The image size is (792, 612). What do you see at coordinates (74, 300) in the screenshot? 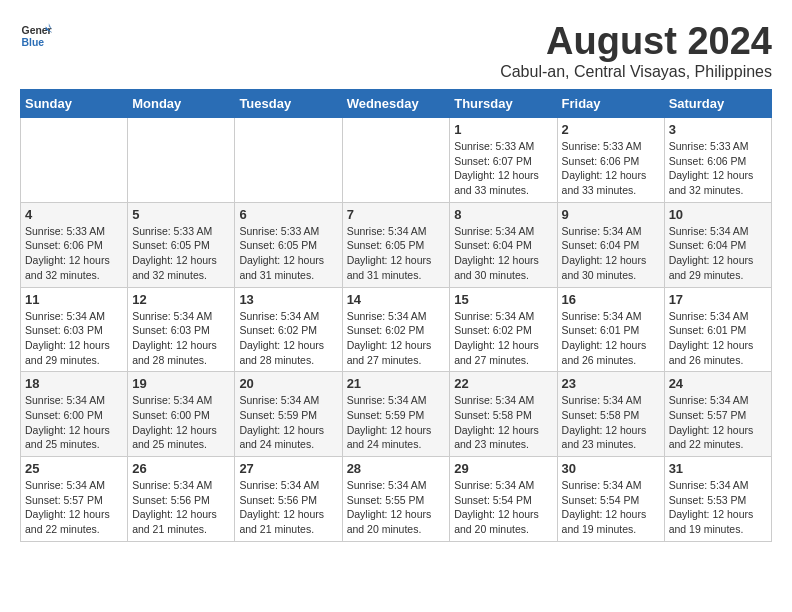
I see `day-number: 11` at bounding box center [74, 300].